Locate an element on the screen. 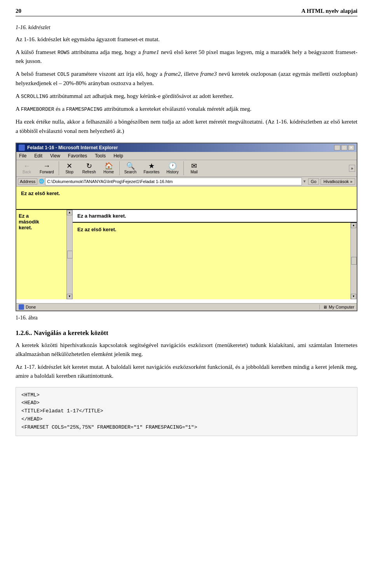 The width and height of the screenshot is (373, 588). menu-edit: Edit is located at coordinates (38, 156).